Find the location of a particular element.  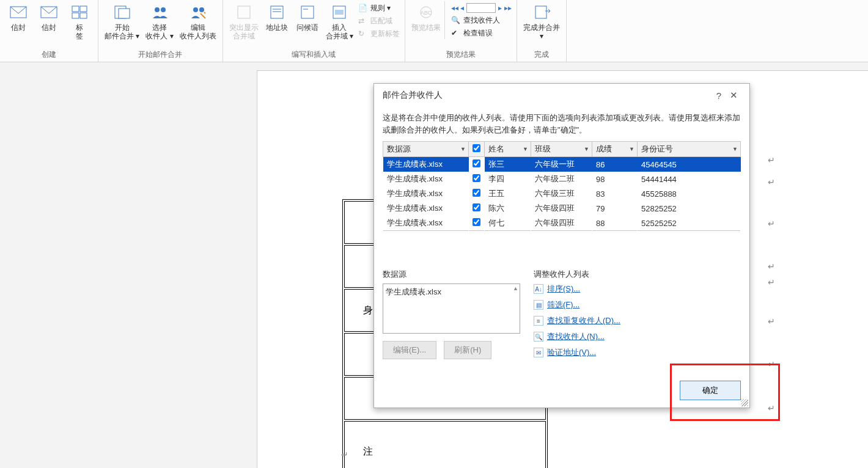

dialog-titlebar: 邮件合并收件人 ? ✕ is located at coordinates (562, 95).